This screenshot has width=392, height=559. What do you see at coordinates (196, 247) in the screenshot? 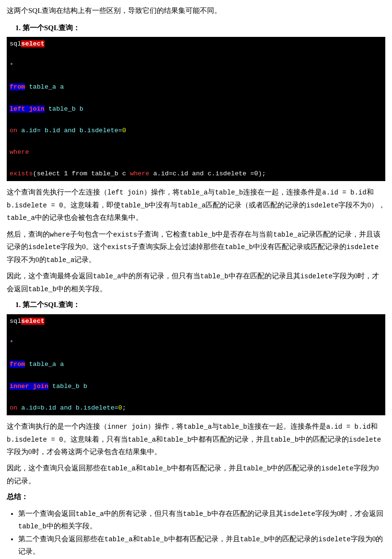
I see `para1-2: 然后，查询的where子句包含一个exists子查询，它检查table_b中是否…` at bounding box center [196, 247].